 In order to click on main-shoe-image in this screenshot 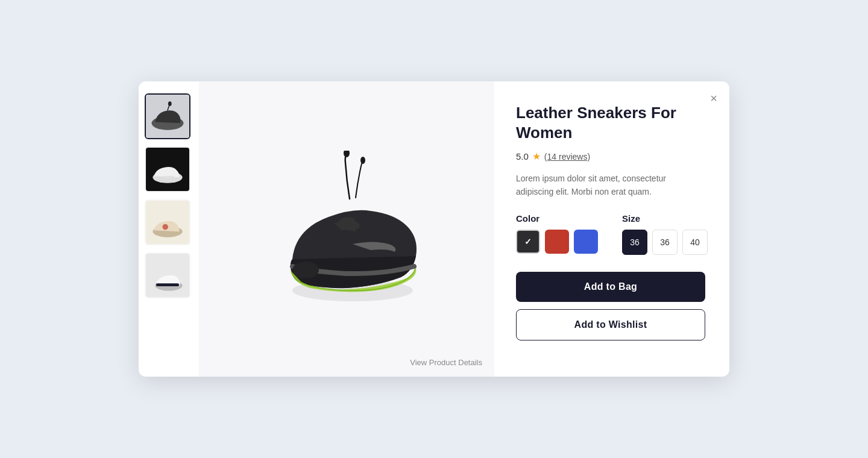, I will do `click(347, 229)`.